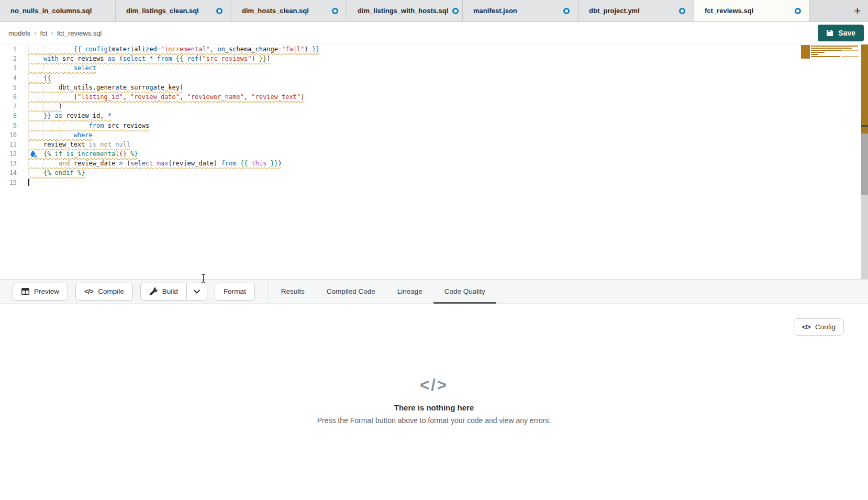 The height and width of the screenshot is (500, 868). Describe the element at coordinates (865, 162) in the screenshot. I see `editor-scrollbar` at that location.